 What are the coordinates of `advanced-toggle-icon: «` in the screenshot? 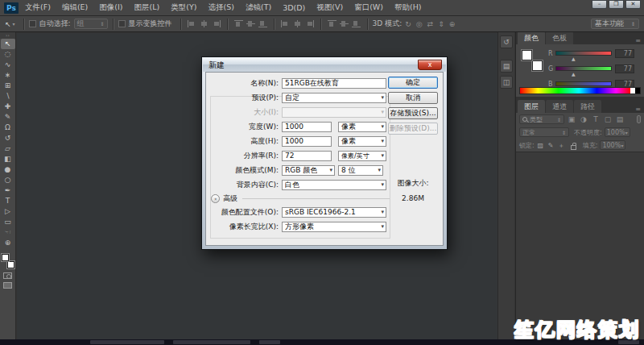 It's located at (216, 198).